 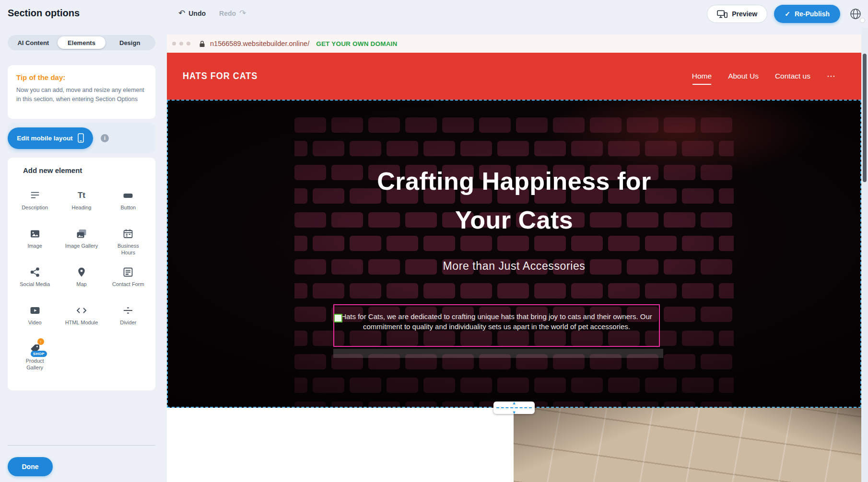 What do you see at coordinates (514, 408) in the screenshot?
I see `dashed-line-icon` at bounding box center [514, 408].